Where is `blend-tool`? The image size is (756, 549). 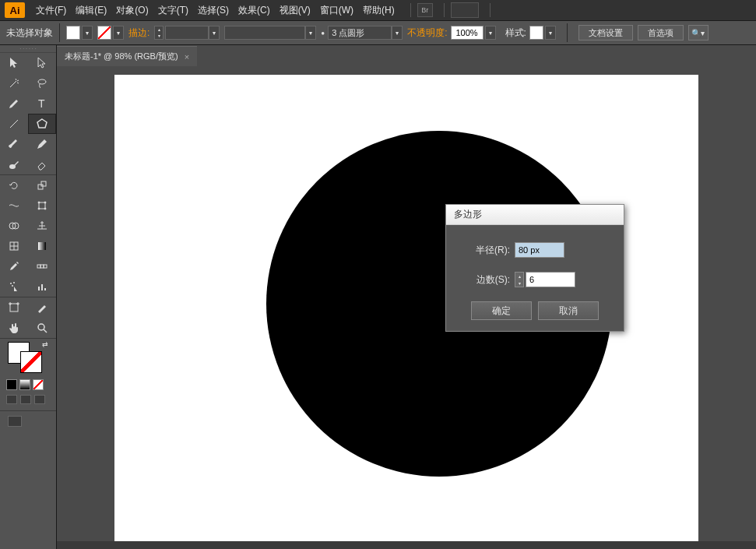
blend-tool is located at coordinates (42, 266).